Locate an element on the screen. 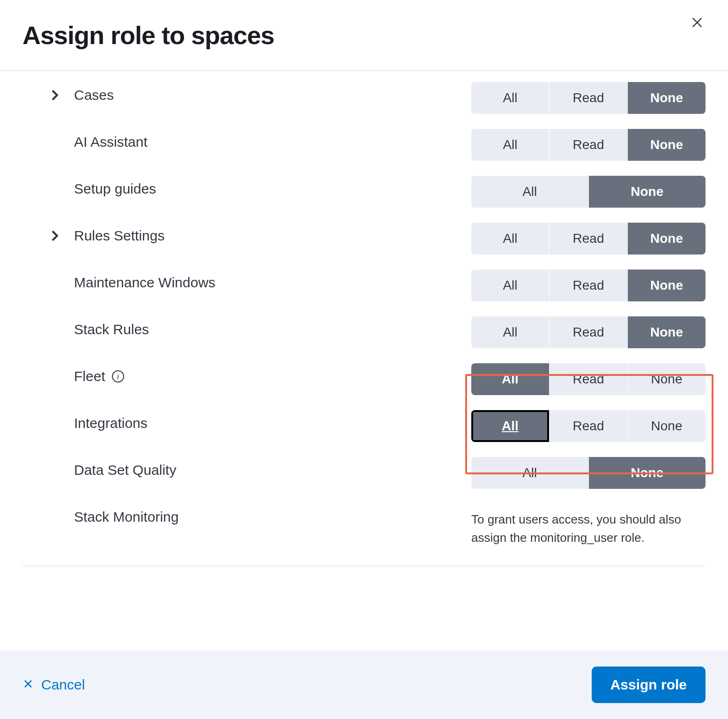 The image size is (728, 719). info-icon: i is located at coordinates (118, 376).